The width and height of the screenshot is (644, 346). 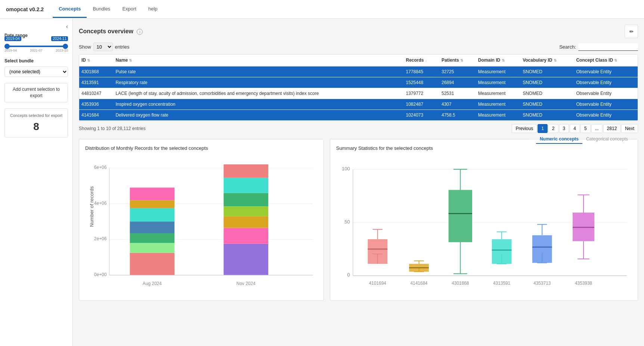 I want to click on th-vocab: Vocabulary ID ⇅, so click(x=547, y=61).